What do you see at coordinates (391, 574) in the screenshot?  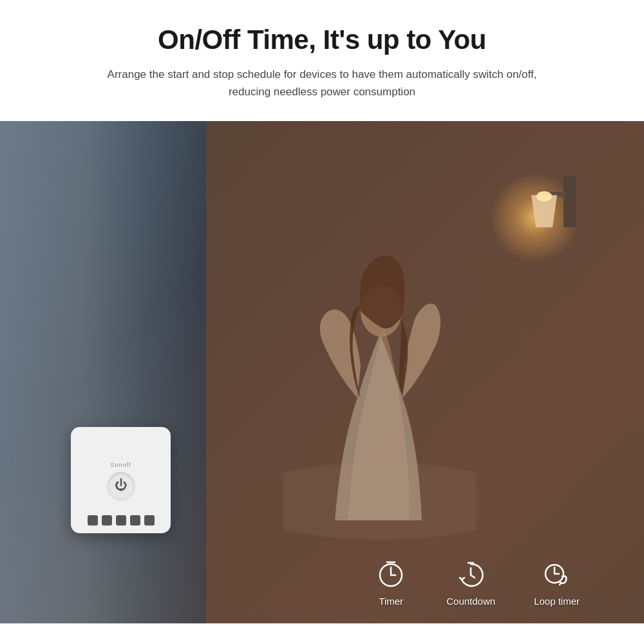 I see `timer-icon` at bounding box center [391, 574].